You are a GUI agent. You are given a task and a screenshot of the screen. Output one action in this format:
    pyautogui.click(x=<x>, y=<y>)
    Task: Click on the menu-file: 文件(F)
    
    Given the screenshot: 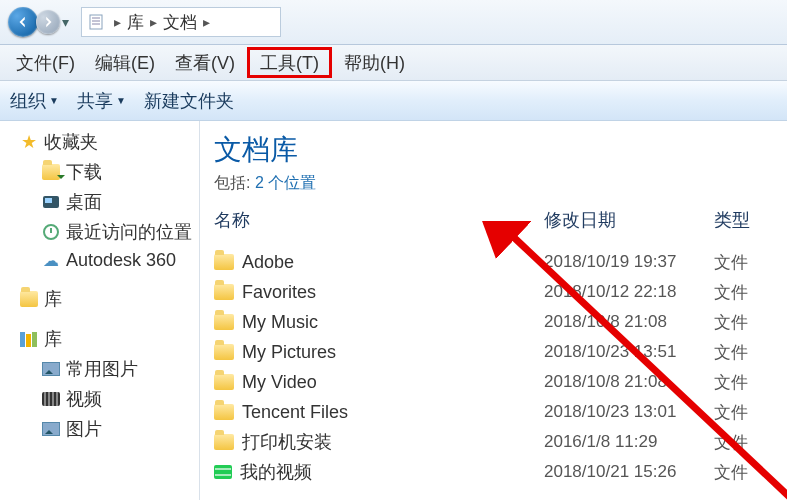 What is the action you would take?
    pyautogui.click(x=46, y=62)
    